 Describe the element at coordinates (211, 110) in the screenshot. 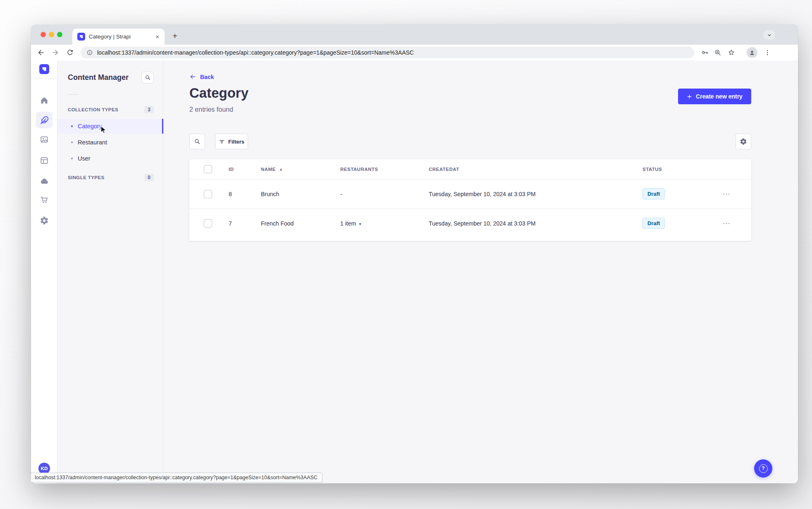

I see `entries-count-text: 2 entries found` at that location.